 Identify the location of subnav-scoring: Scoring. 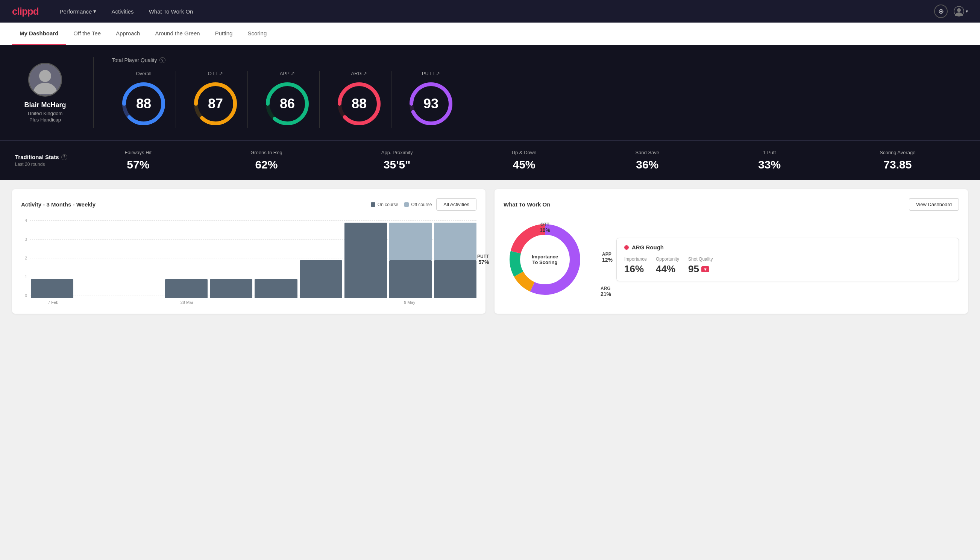
(257, 34).